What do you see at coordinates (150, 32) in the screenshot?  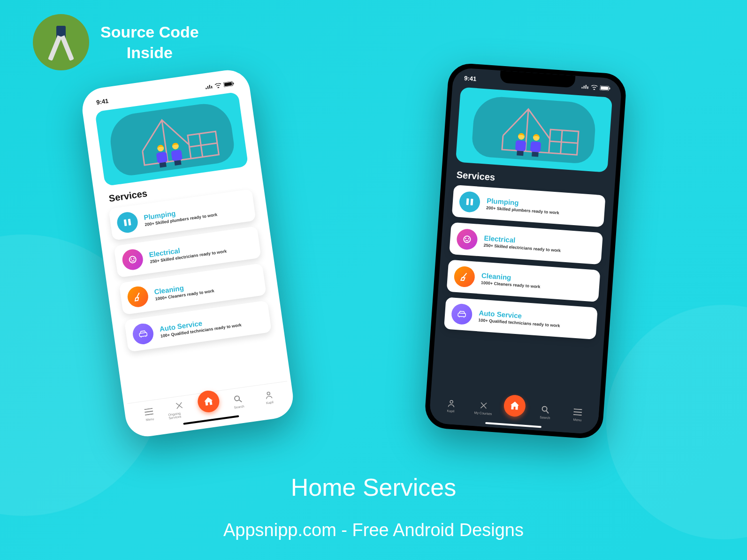 I see `header-line1: Source Code` at bounding box center [150, 32].